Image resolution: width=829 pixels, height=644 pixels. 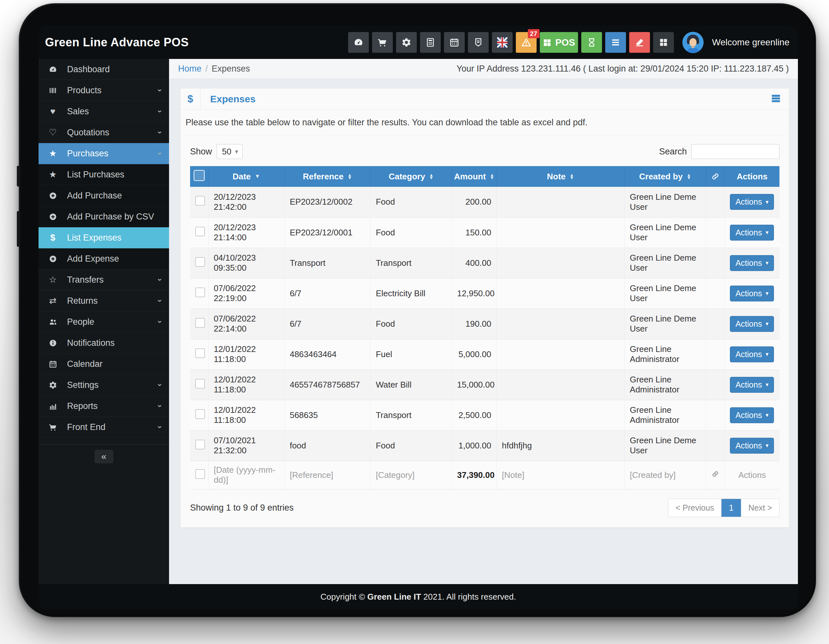 What do you see at coordinates (478, 43) in the screenshot?
I see `document-shield-icon` at bounding box center [478, 43].